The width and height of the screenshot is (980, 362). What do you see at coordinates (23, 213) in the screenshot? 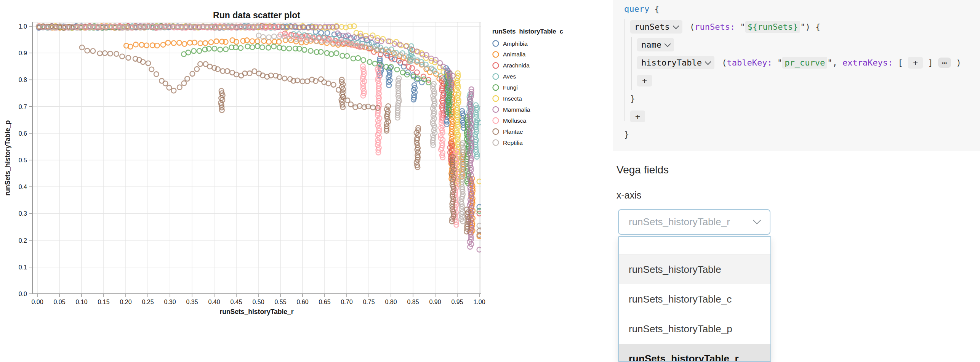
I see `svg-text: 0.3` at bounding box center [23, 213].